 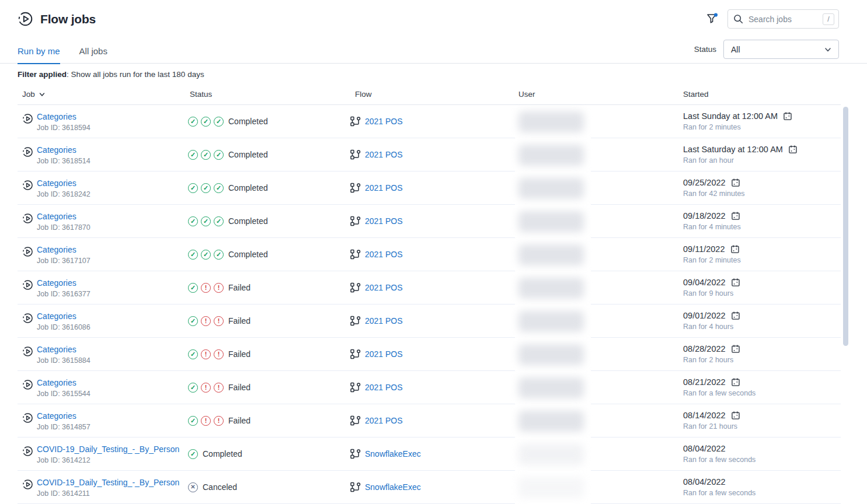 I want to click on started-cell: 09/18/2022 Ran for 4 minutes, so click(x=762, y=221).